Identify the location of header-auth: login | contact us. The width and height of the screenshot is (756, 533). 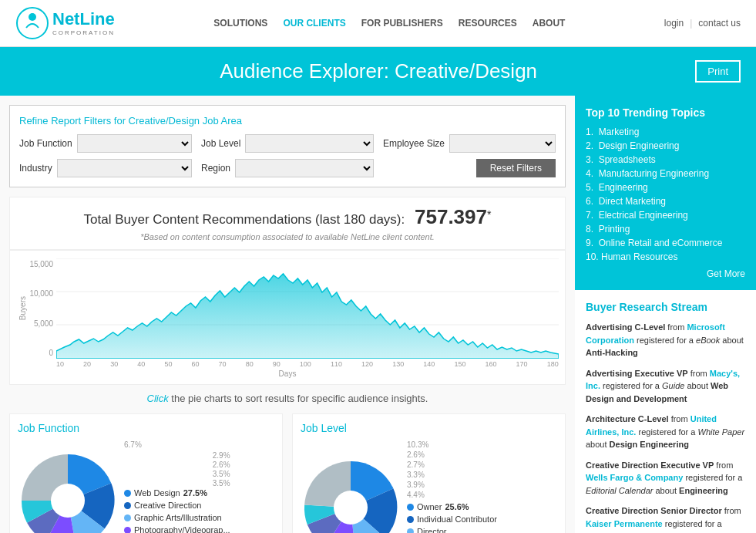
(703, 23).